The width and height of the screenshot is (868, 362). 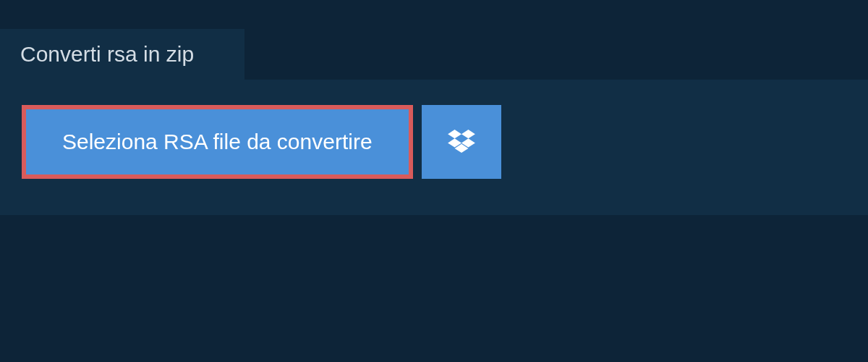 I want to click on select-file-label: Seleziona RSA file da convertire, so click(x=217, y=142).